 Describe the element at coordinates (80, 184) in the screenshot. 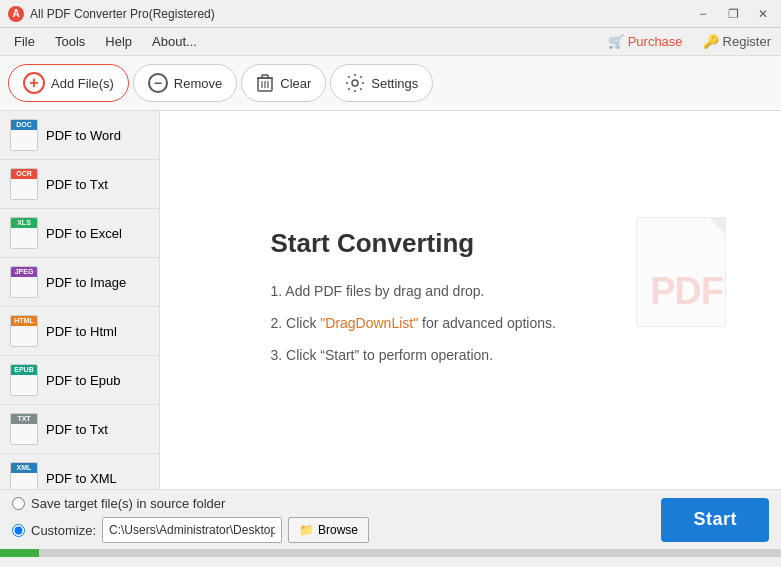

I see `sidebar-item-txt-ocr: OCR PDF to Txt` at that location.